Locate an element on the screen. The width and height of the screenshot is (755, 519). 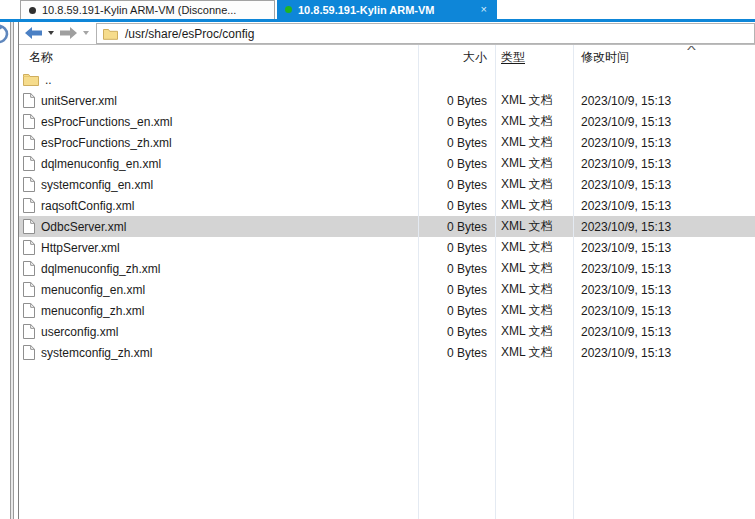
connected-dot-icon is located at coordinates (288, 10).